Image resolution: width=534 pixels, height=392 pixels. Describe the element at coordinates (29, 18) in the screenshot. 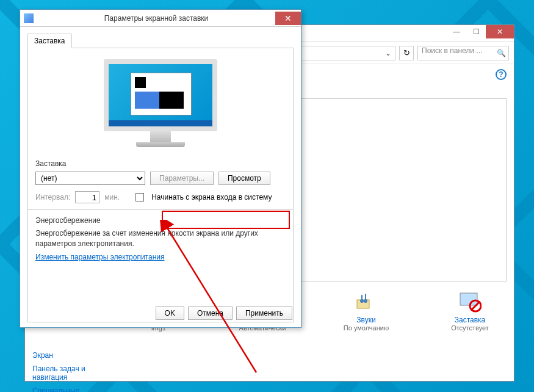

I see `dialog-icon` at that location.